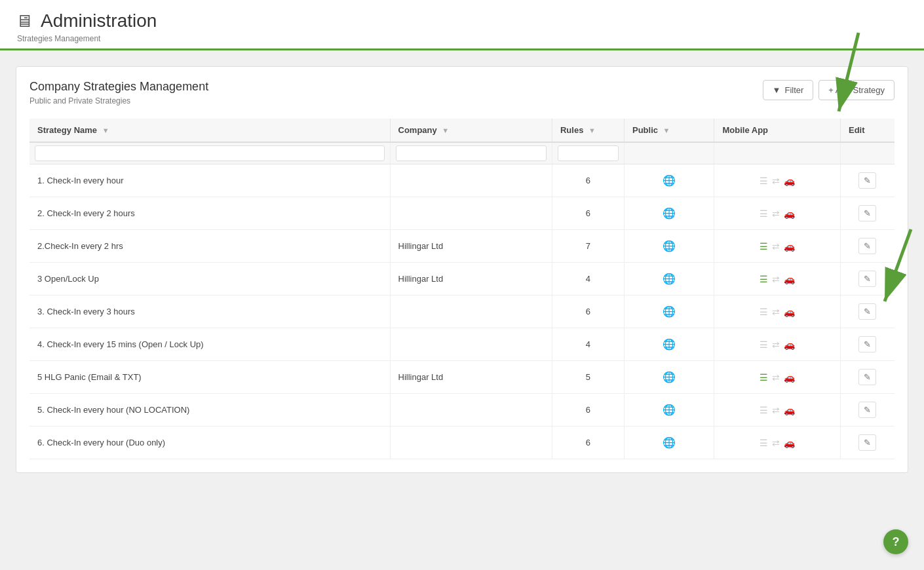  What do you see at coordinates (777, 90) in the screenshot?
I see `filter-icon: ▼` at bounding box center [777, 90].